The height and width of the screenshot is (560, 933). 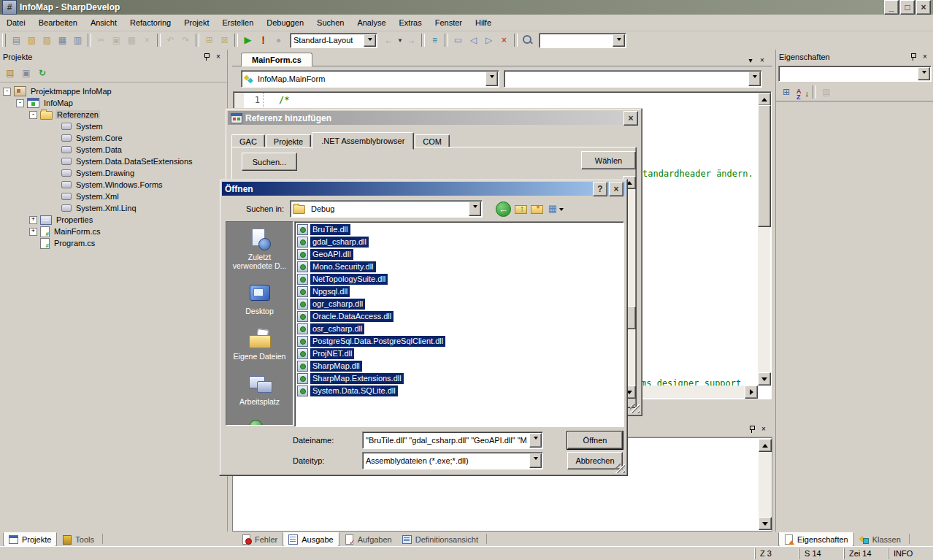 I want to click on place-item: Netzwerkumgebung, so click(x=260, y=419).